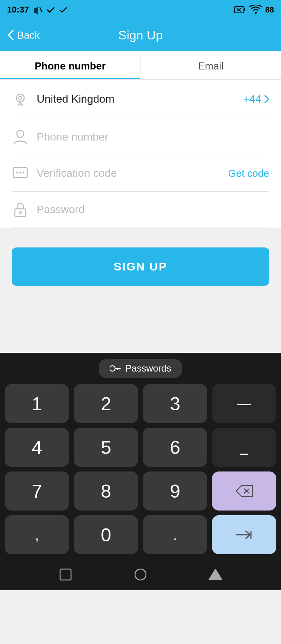 Image resolution: width=281 pixels, height=644 pixels. Describe the element at coordinates (140, 10) in the screenshot. I see `status-bar: 10:37 88` at that location.